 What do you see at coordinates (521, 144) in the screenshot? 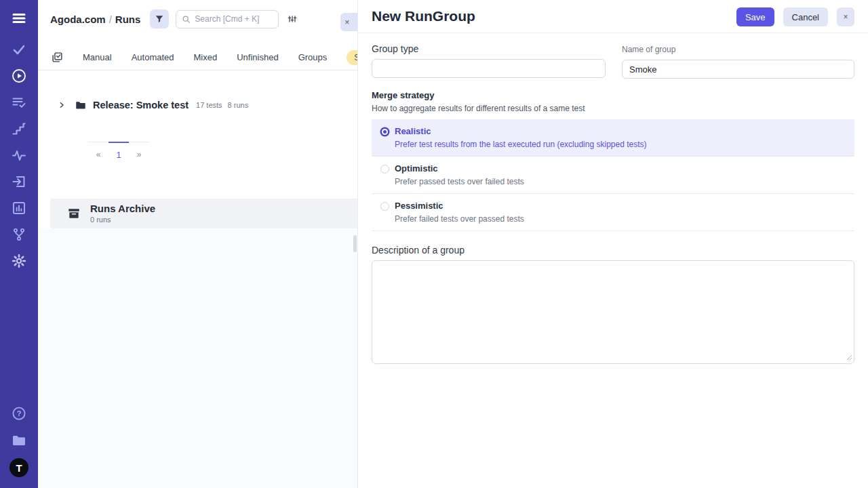
I see `option-realistic-description: Prefer test results from the last execut…` at bounding box center [521, 144].